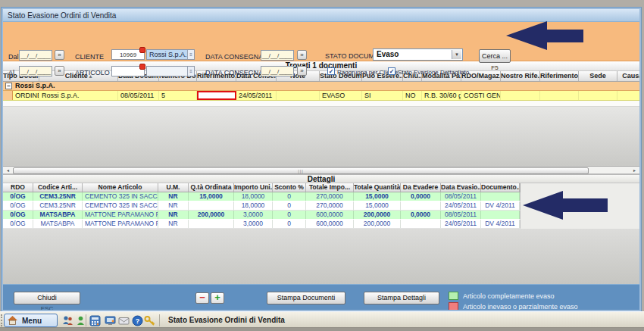 The width and height of the screenshot is (644, 331). What do you see at coordinates (456, 55) in the screenshot?
I see `chevron-down-icon: ▼` at bounding box center [456, 55].